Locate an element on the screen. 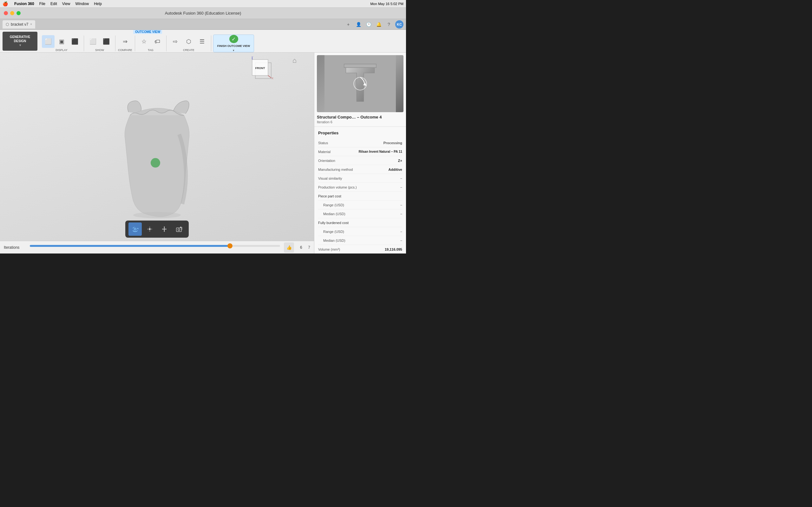 This screenshot has height=507, width=812. prop-label-full-median: Median (USD) is located at coordinates (362, 241).